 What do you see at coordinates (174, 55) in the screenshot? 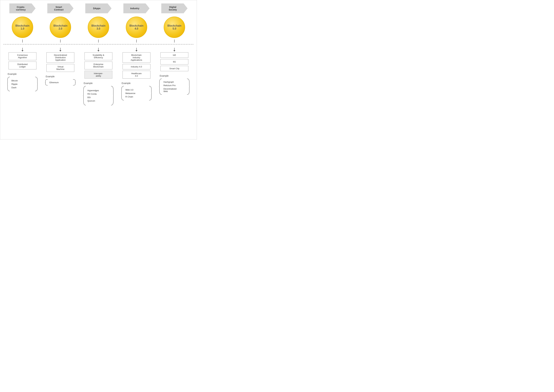
I see `box-ioe: IoE` at bounding box center [174, 55].